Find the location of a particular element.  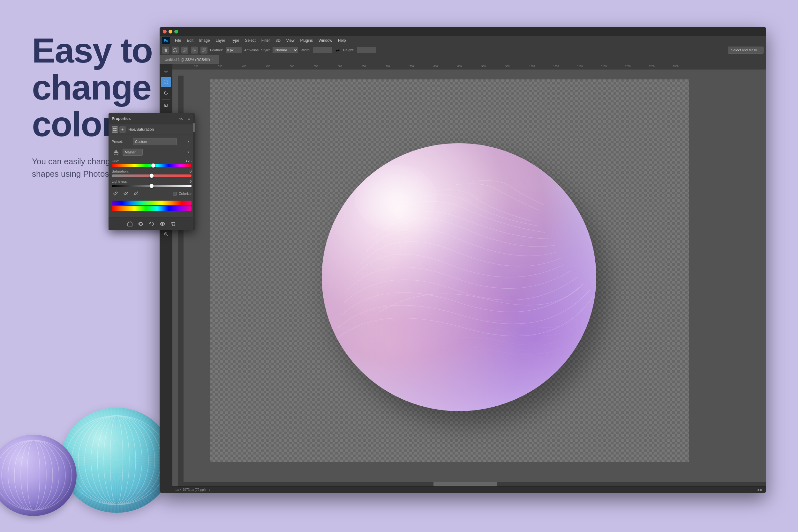

menu-help: Help is located at coordinates (342, 41).